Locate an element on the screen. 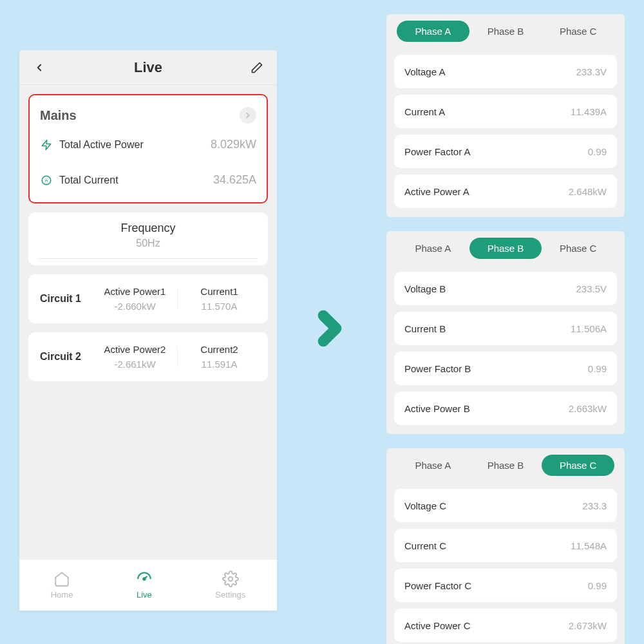  circuit-ap-label: Active Power1 is located at coordinates (135, 291).